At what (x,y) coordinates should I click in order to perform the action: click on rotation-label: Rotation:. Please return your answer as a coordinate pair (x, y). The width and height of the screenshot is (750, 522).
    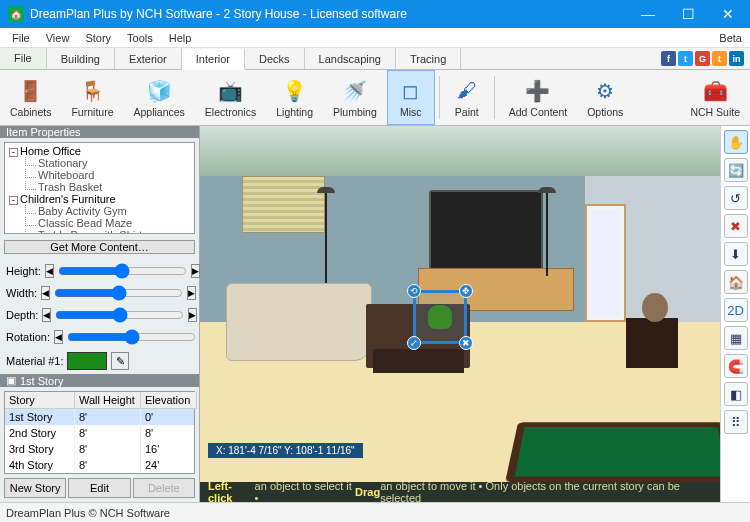
    Looking at the image, I should click on (28, 337).